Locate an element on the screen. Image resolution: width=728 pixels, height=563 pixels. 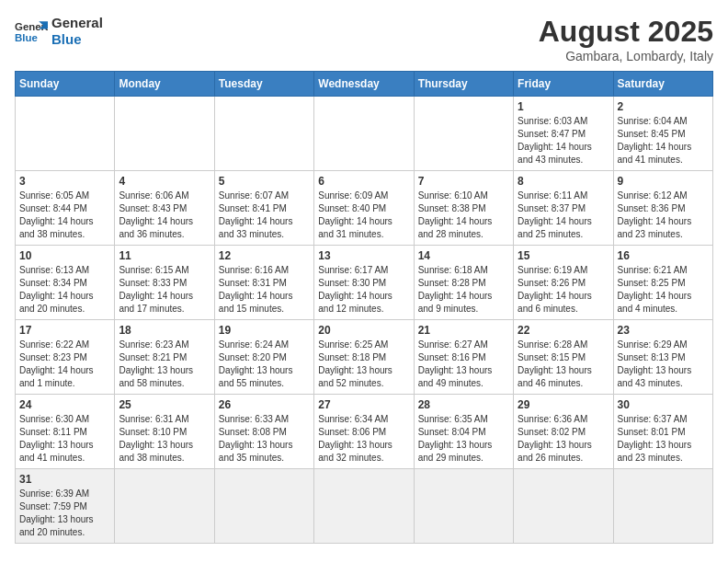
day-number: 7 is located at coordinates (463, 181).